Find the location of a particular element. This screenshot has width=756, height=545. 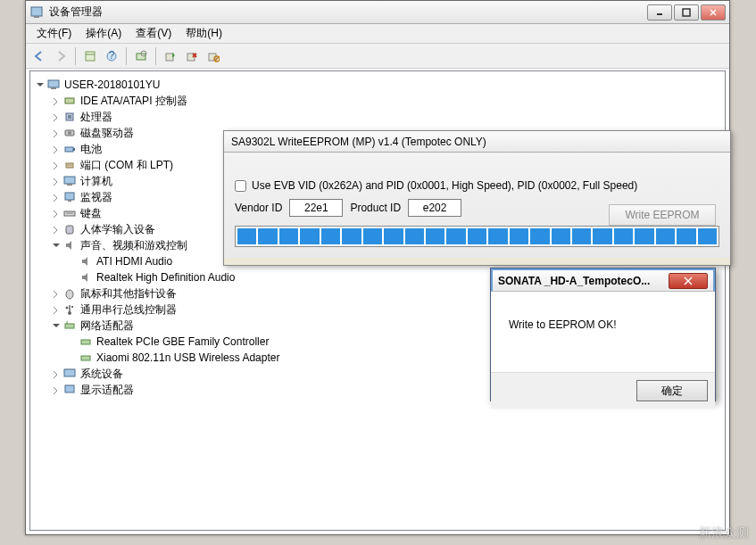

tree-item: IDE ATA/ATAPI 控制器 is located at coordinates (386, 101).